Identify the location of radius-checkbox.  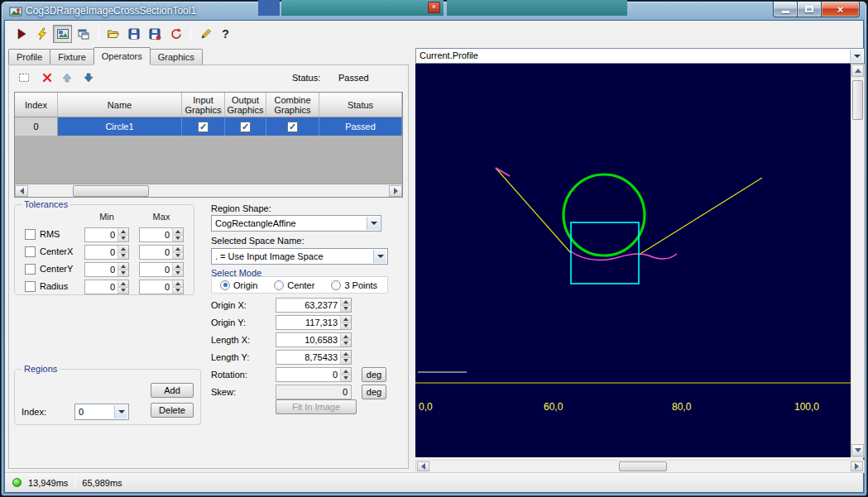
(30, 286).